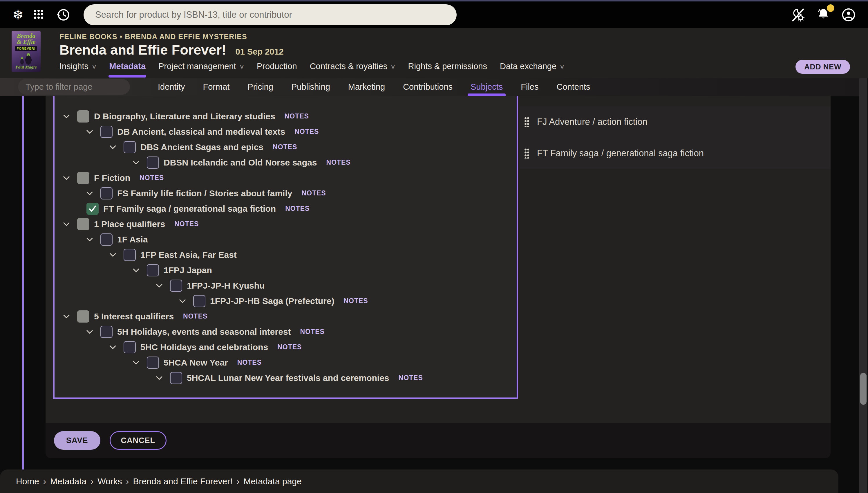 The height and width of the screenshot is (493, 868). What do you see at coordinates (202, 147) in the screenshot?
I see `subject-label: DBS Ancient Sagas and epics` at bounding box center [202, 147].